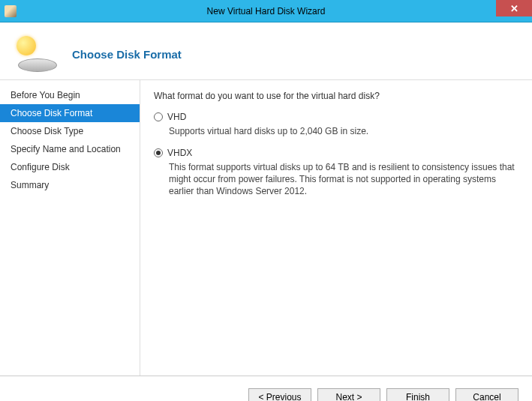 This screenshot has width=532, height=401. Describe the element at coordinates (70, 167) in the screenshot. I see `step-configure-disk: Configure Disk` at that location.